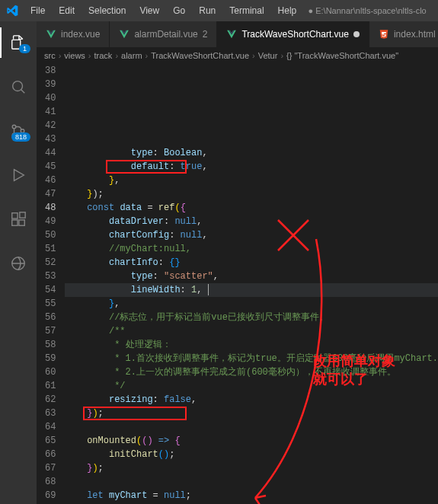  Describe the element at coordinates (18, 87) in the screenshot. I see `search-icon` at that location.